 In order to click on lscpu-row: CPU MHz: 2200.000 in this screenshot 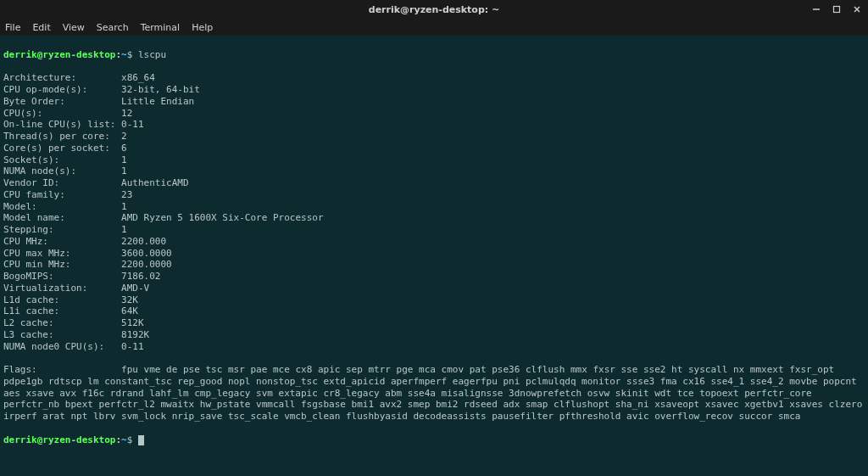, I will do `click(434, 242)`.